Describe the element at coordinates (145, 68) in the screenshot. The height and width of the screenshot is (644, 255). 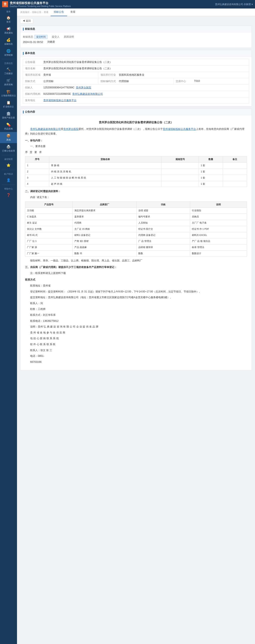
I see `project-num-value: 贵州茅台医院消化科消化医疗设备需求调研征集公告（二次）` at that location.